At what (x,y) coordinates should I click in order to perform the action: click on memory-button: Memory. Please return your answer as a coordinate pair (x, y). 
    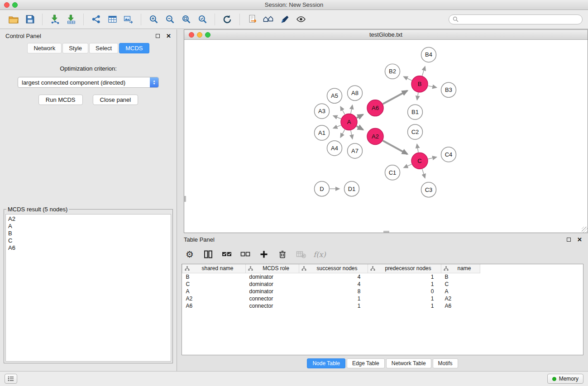
    Looking at the image, I should click on (565, 379).